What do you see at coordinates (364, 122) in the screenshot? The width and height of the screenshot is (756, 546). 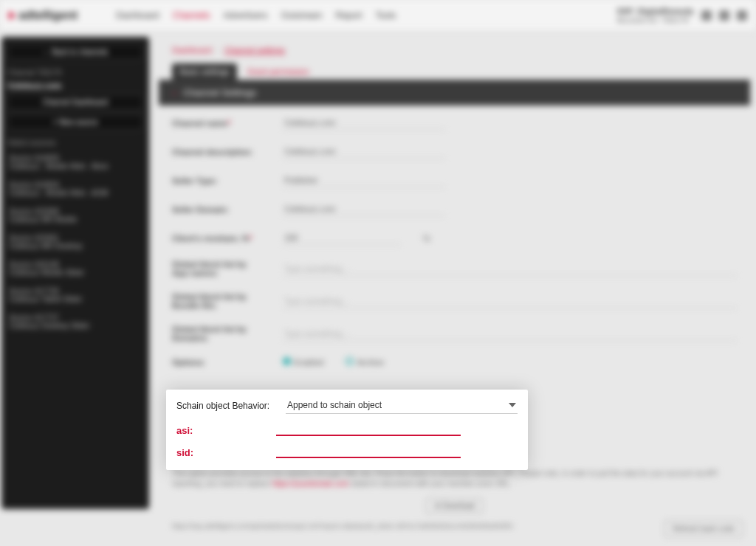 I see `channel-name-value: Celebuzz.com` at bounding box center [364, 122].